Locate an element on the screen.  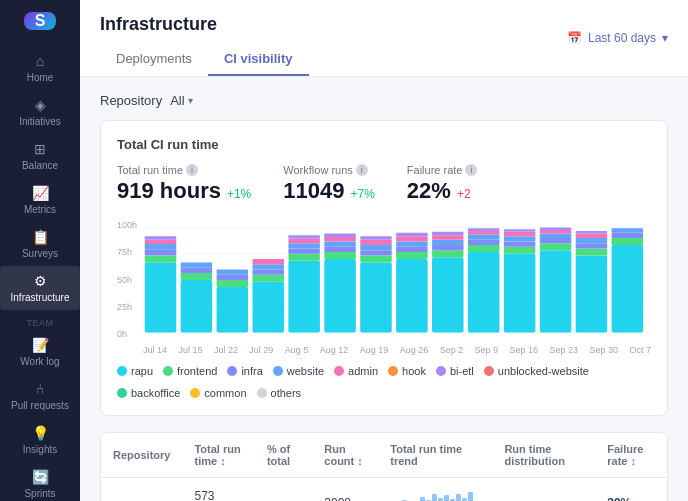
stat-failure-rate-value: 22% +2 is located at coordinates (442, 191).